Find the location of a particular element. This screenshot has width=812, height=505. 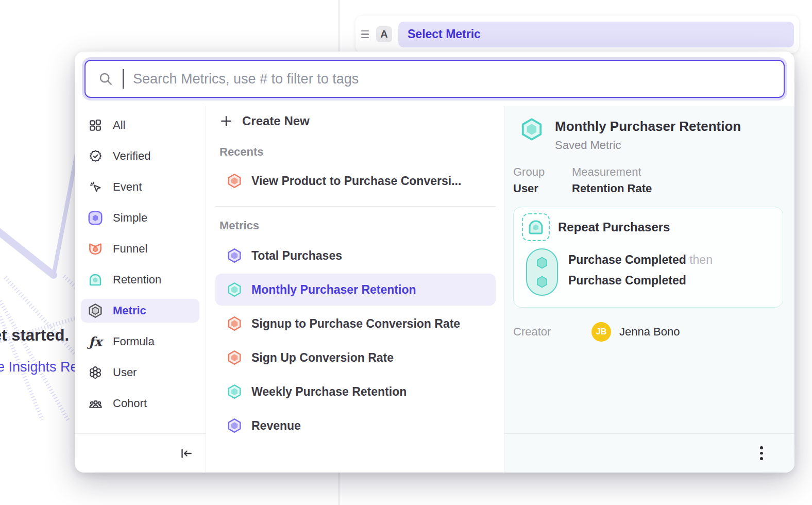

create-new-button: Create New is located at coordinates (355, 121).